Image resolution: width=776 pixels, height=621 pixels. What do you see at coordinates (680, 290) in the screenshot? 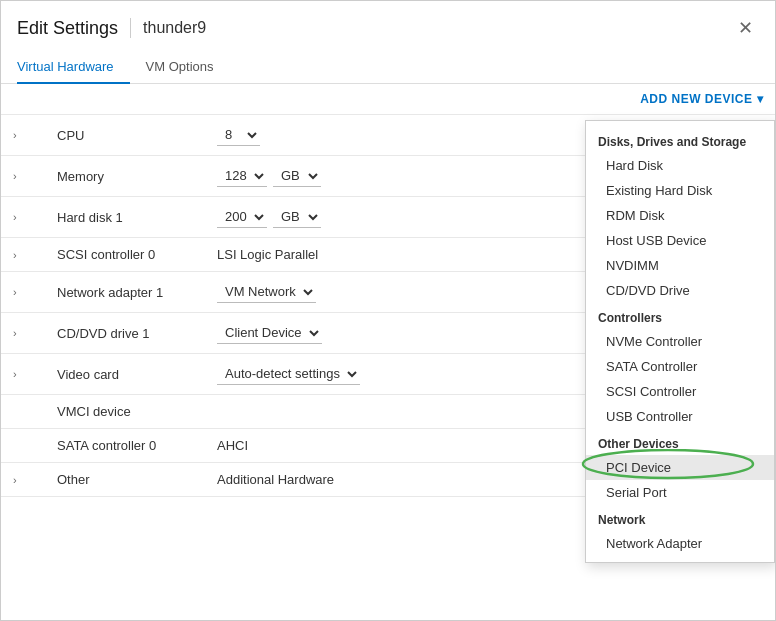
I see `dropdown-item-cd-dvd-drive: CD/DVD Drive` at bounding box center [680, 290].